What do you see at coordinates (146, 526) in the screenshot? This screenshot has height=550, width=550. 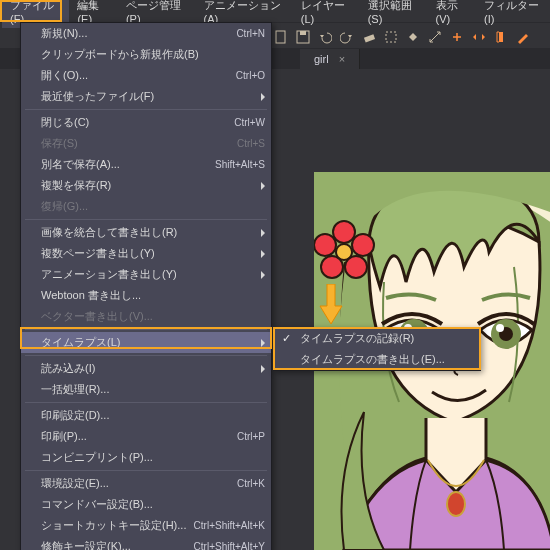 I see `menu-shortcut-settings: ショートカットキー設定(H)...Ctrl+Shift+Alt+K` at bounding box center [146, 526].